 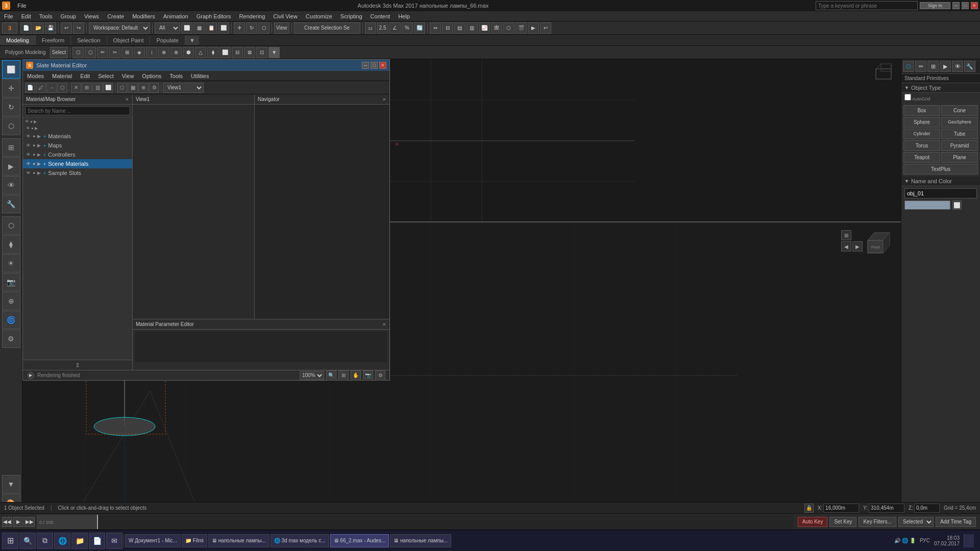 What do you see at coordinates (300, 541) in the screenshot?
I see `taskbar-3dmax-web-btn: 🌐 3d max модель с...` at bounding box center [300, 541].